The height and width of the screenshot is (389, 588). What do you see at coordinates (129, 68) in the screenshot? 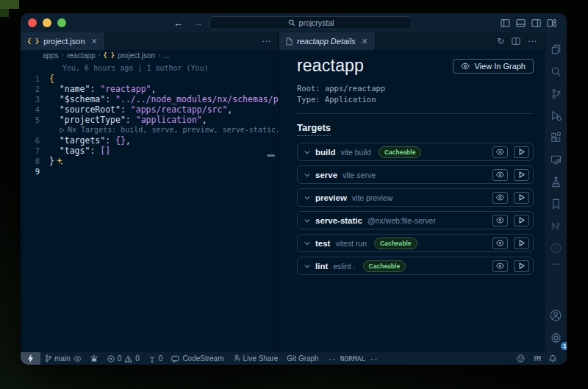
I see `gitlens-blame-annotation: You, 6 hours ago | 1 author (You)` at bounding box center [129, 68].